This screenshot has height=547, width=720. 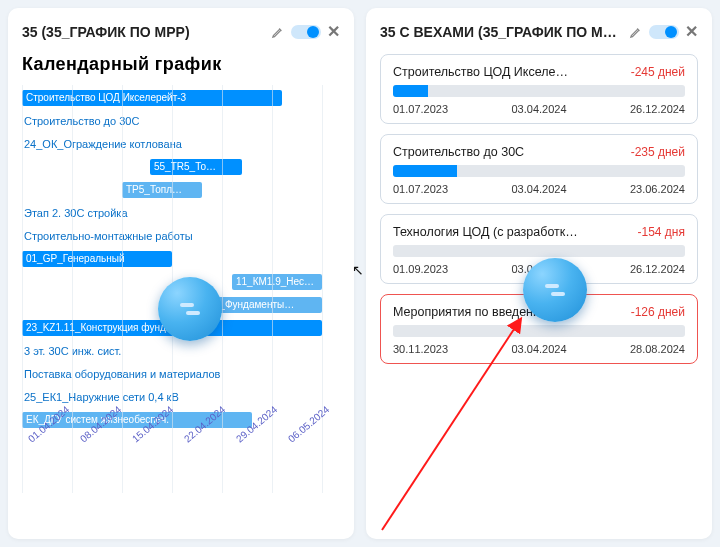 I want to click on gantt-row: 3 эт. 30С инж. сист., so click(x=181, y=351).